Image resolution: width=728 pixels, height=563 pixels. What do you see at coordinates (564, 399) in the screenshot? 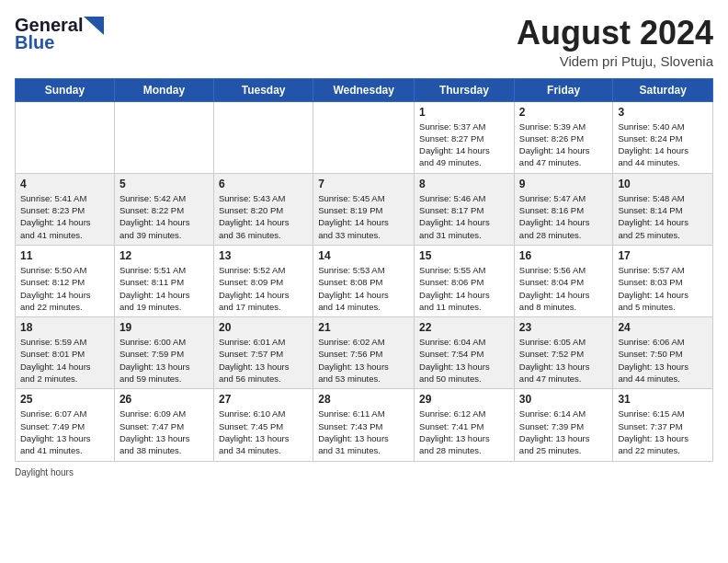
I see `day-number: 30` at bounding box center [564, 399].